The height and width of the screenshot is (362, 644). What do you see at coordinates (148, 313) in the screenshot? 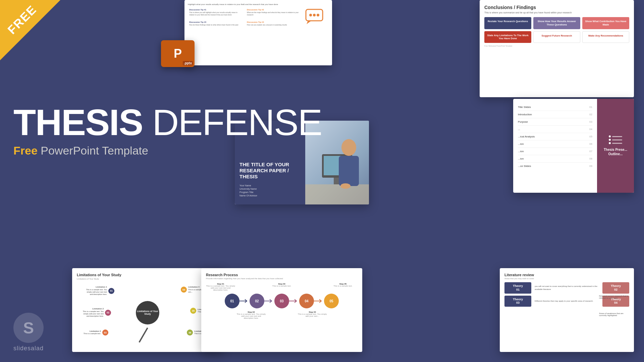
I see `limitations-center-text: Limitations of Your Study` at bounding box center [148, 313].